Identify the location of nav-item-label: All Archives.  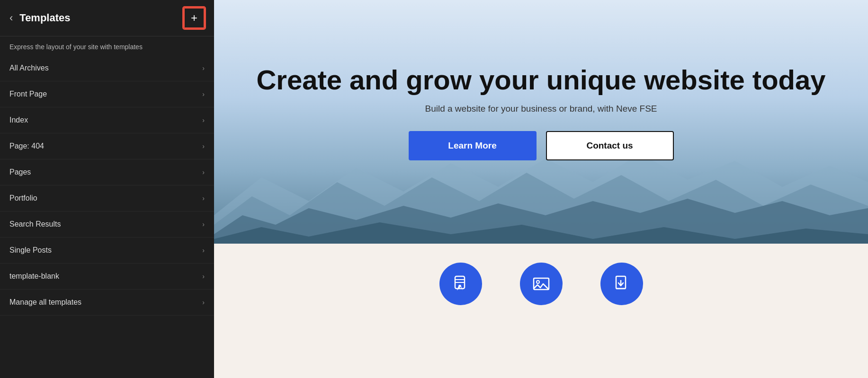
(29, 68).